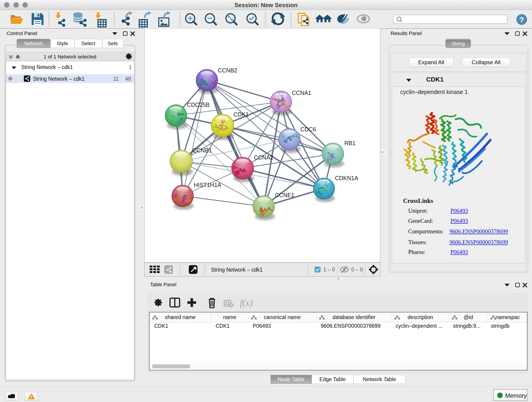  I want to click on svg-text: HIST1H1A, so click(208, 185).